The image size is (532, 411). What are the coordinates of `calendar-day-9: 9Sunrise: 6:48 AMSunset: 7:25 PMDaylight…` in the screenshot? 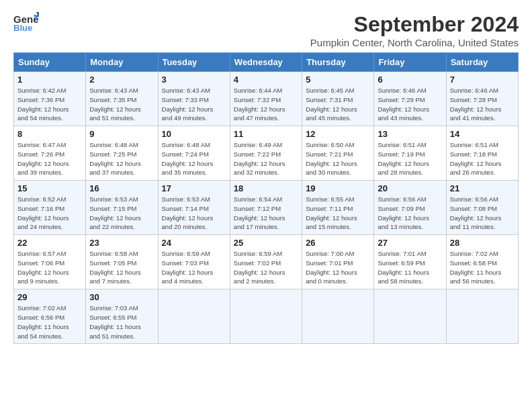 It's located at (122, 153).